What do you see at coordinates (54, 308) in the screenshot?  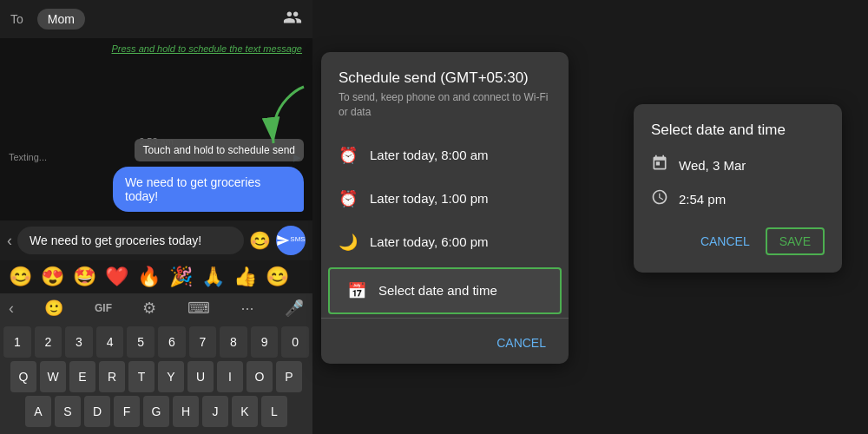 I see `sticker-icon: 🙂` at bounding box center [54, 308].